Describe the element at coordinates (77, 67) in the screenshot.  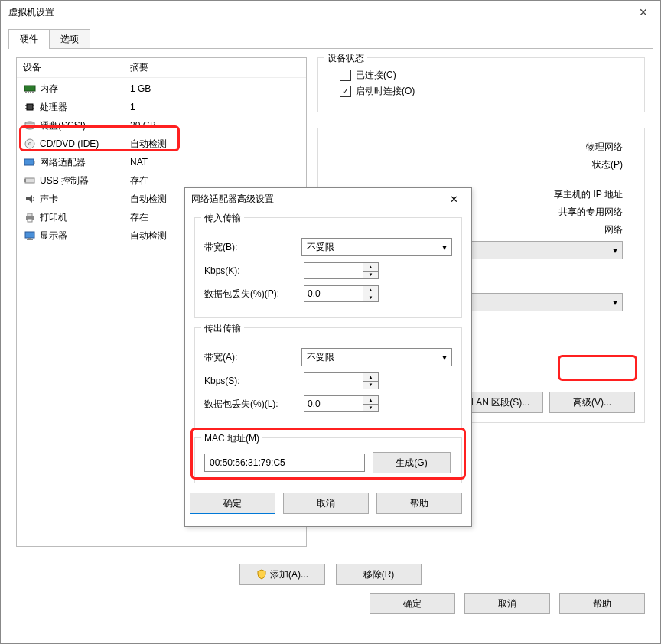
I see `col-device: 设备` at that location.